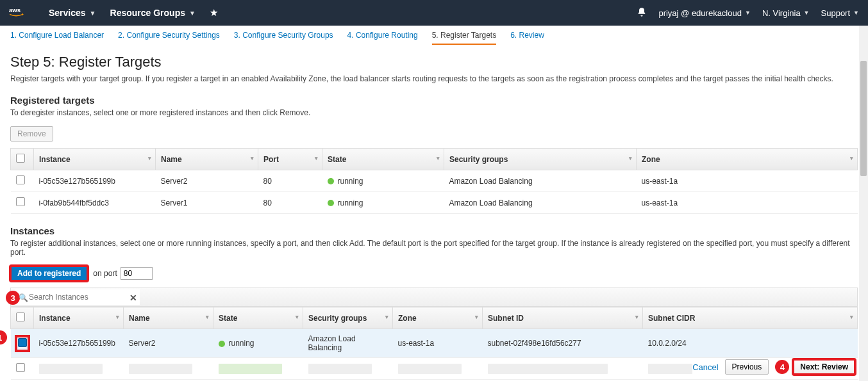 The width and height of the screenshot is (868, 381). Describe the element at coordinates (105, 273) in the screenshot. I see `onport-label: on port` at that location.